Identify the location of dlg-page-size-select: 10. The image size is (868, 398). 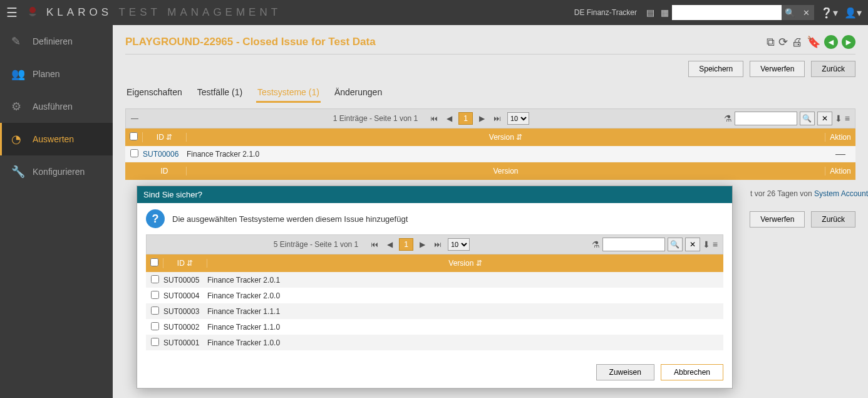
(458, 244).